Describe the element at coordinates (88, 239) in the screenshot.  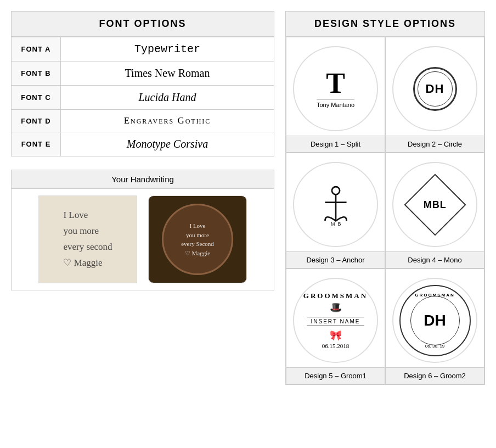
I see `handwriting-note-image: I Loveyou moreevery second♡ Maggie` at that location.